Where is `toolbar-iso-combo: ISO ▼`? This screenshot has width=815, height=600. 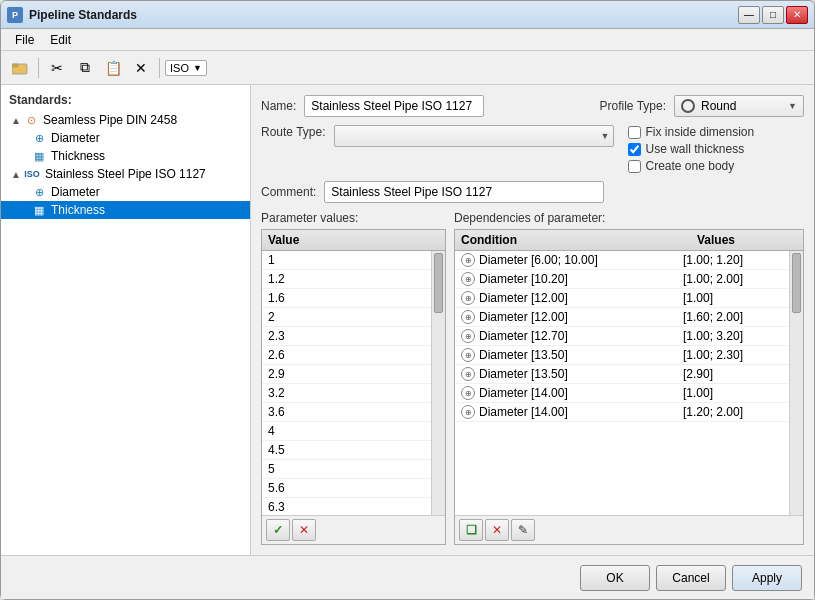
toolbar-iso-combo: ISO ▼ is located at coordinates (186, 68).